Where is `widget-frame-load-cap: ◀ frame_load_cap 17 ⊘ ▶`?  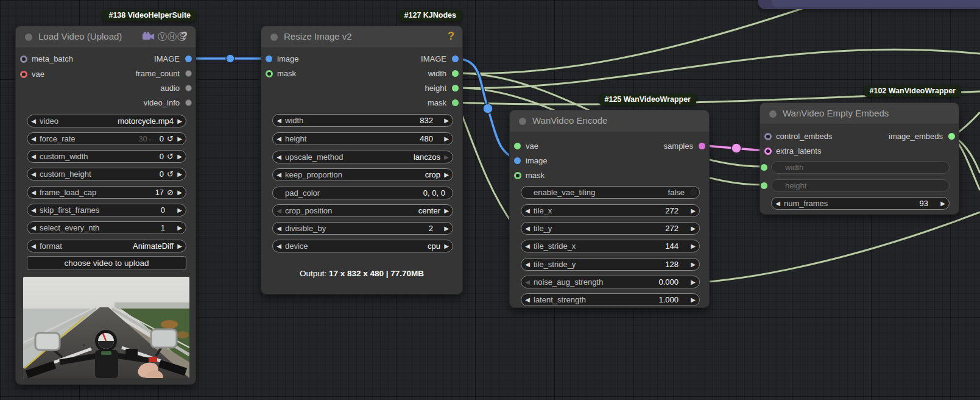
widget-frame-load-cap: ◀ frame_load_cap 17 ⊘ ▶ is located at coordinates (107, 193).